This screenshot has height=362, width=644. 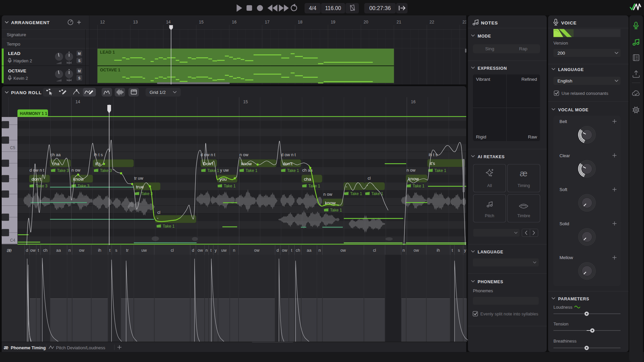 I want to click on svg-text: true, so click(x=140, y=187).